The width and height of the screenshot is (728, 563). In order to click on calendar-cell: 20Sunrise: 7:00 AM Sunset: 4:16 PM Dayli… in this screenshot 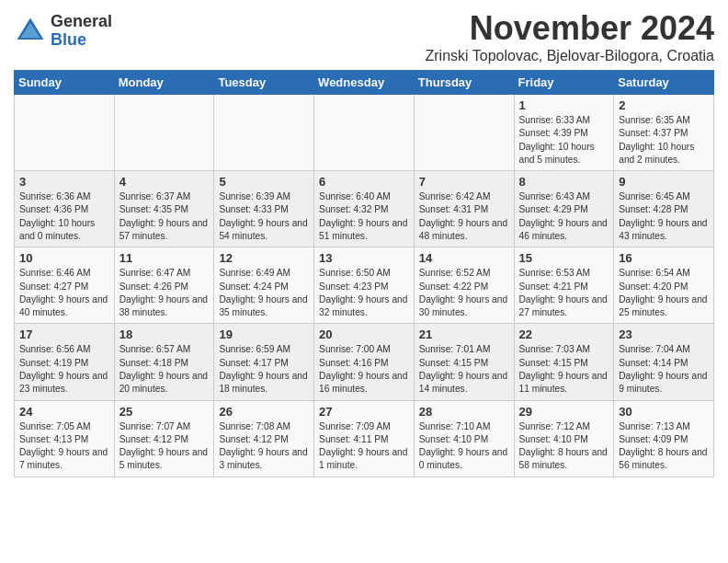, I will do `click(364, 362)`.